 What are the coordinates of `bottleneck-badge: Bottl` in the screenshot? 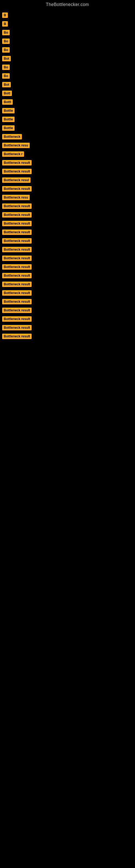 It's located at (7, 102).